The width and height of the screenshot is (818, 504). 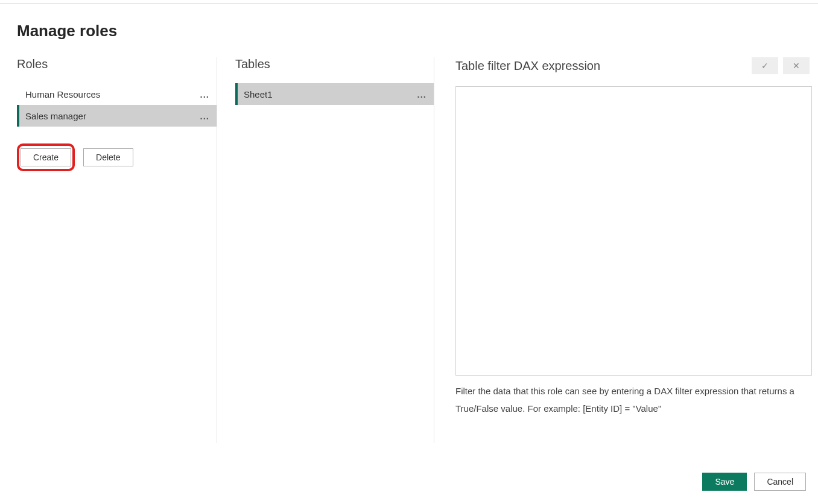 I want to click on role-item-sales-manager: Sales manager ..., so click(x=117, y=116).